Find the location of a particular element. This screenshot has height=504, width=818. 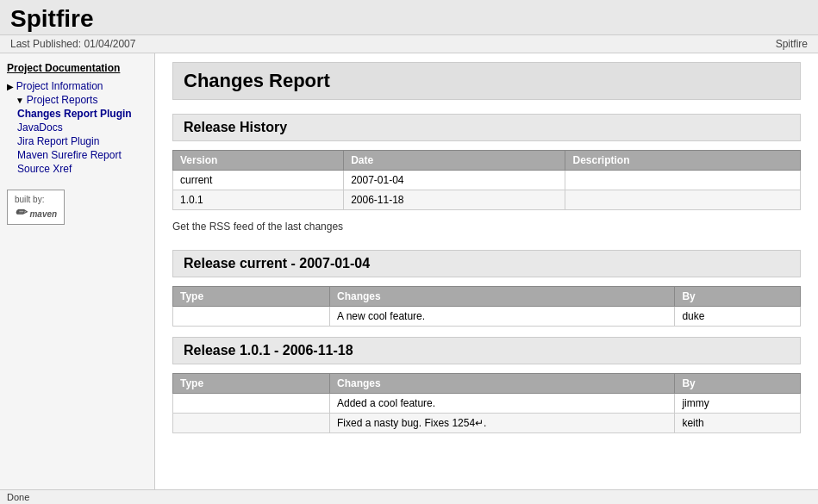

release-history-heading: Release History is located at coordinates (486, 128).